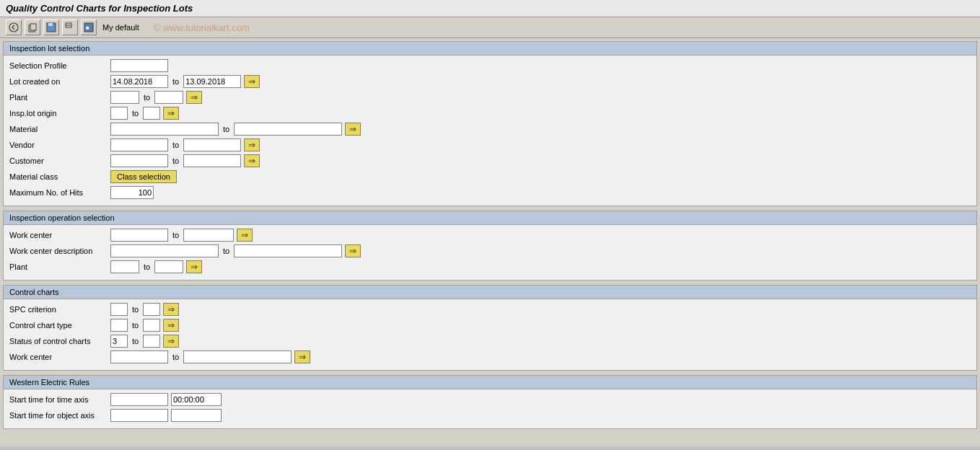 The image size is (980, 450). I want to click on arrow-btn-material, so click(353, 129).